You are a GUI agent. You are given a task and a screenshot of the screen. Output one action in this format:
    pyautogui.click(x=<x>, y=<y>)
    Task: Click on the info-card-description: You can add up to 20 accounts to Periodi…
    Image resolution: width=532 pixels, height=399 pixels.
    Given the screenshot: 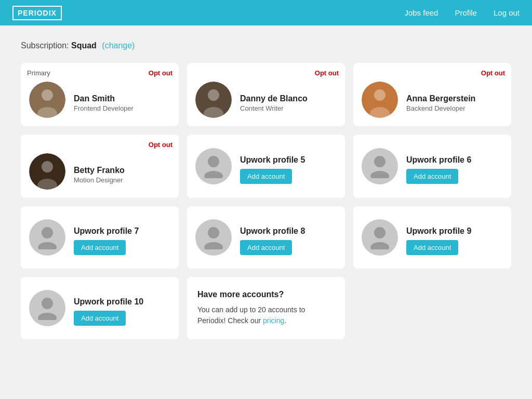 What is the action you would take?
    pyautogui.click(x=266, y=315)
    